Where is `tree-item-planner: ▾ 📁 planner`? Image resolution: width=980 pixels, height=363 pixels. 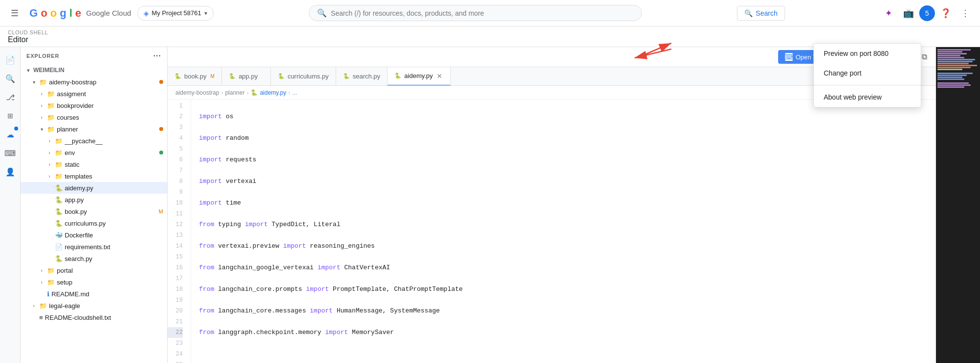
tree-item-planner: ▾ 📁 planner is located at coordinates (94, 129).